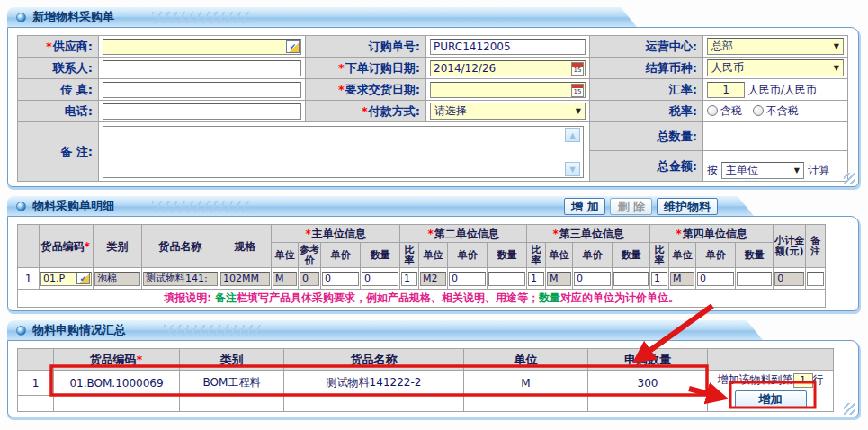 The width and height of the screenshot is (868, 430). What do you see at coordinates (647, 47) in the screenshot?
I see `operation-center-label: 运营中心:` at bounding box center [647, 47].